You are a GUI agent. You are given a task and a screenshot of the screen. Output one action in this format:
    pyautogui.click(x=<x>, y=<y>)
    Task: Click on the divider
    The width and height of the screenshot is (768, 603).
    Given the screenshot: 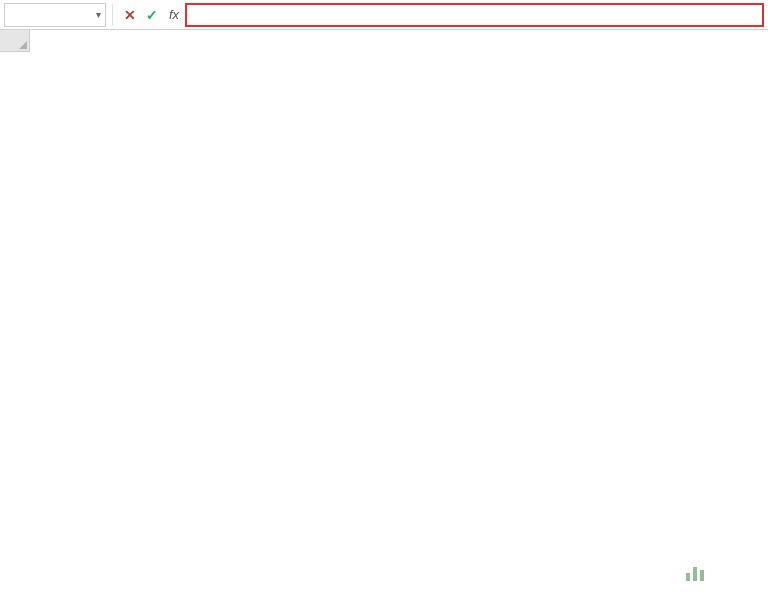 What is the action you would take?
    pyautogui.click(x=112, y=15)
    